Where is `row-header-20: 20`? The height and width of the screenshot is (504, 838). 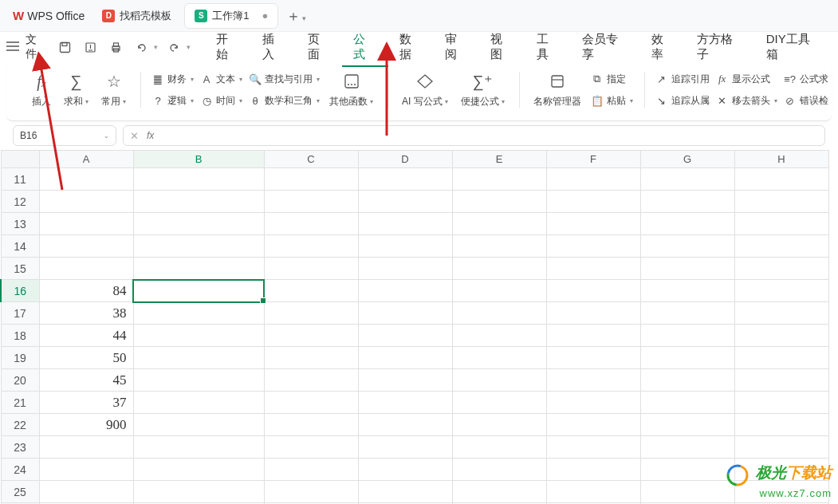 row-header-20: 20 is located at coordinates (20, 380).